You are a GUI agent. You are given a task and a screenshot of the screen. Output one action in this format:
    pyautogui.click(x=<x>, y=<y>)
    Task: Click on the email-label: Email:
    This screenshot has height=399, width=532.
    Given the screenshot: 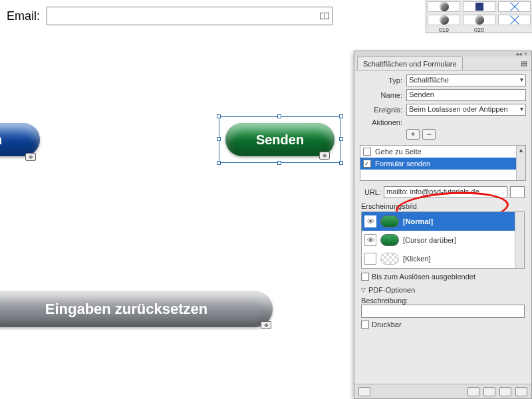 What is the action you would take?
    pyautogui.click(x=23, y=16)
    